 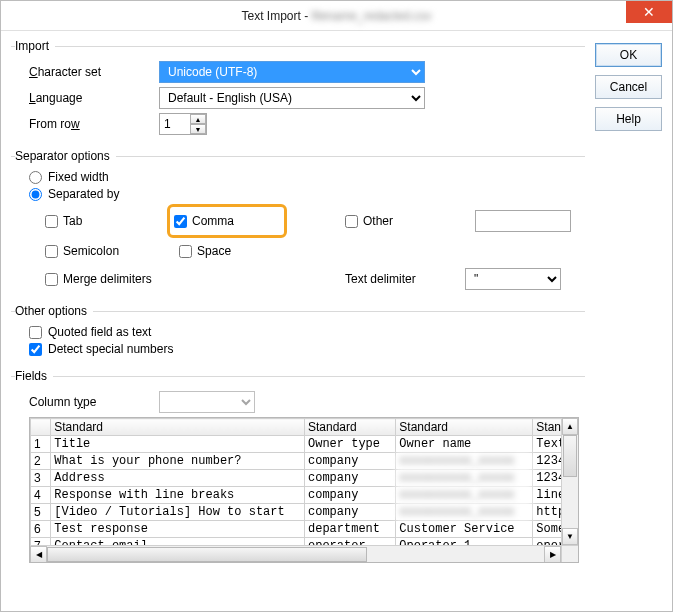 I want to click on scroll-corner, so click(x=570, y=554).